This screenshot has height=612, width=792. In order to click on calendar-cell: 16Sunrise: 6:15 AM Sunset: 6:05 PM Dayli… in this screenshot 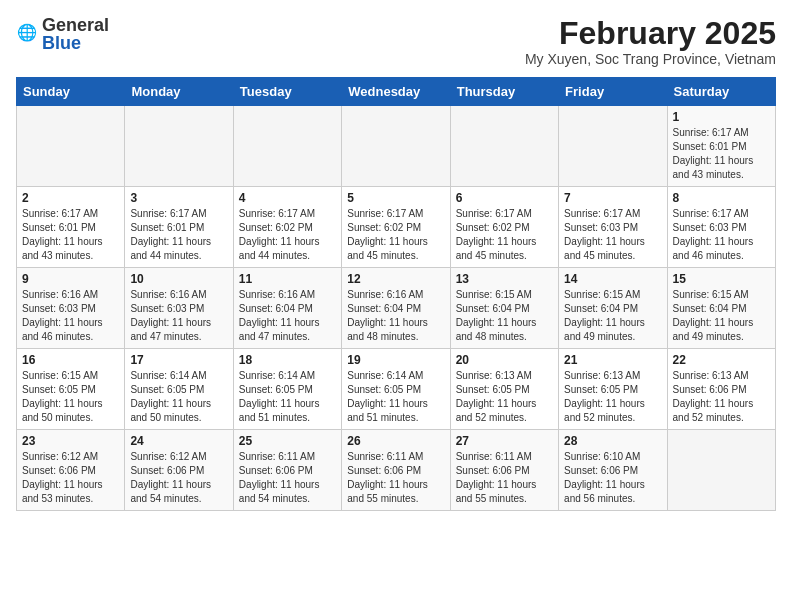, I will do `click(71, 390)`.